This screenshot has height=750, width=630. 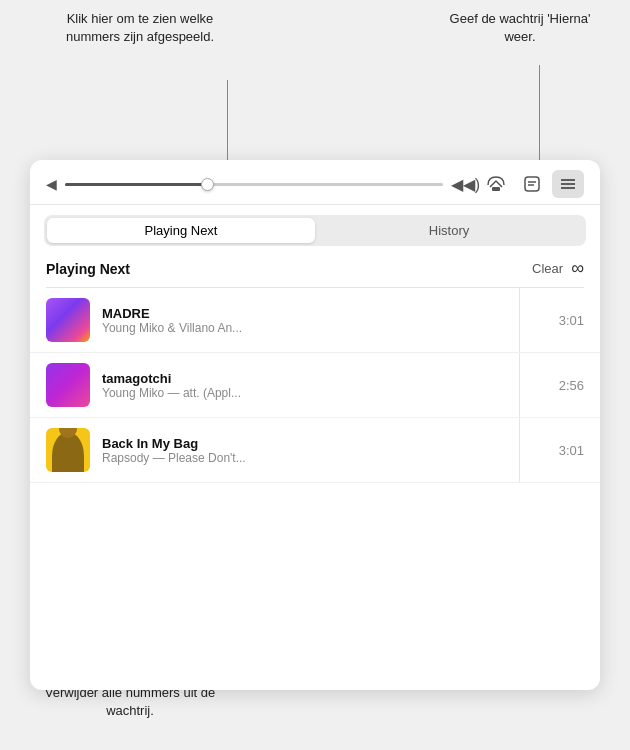 I want to click on song-info-tamagotchi: tamagotchi Young Miko — att. (Appl..., so click(x=320, y=386).